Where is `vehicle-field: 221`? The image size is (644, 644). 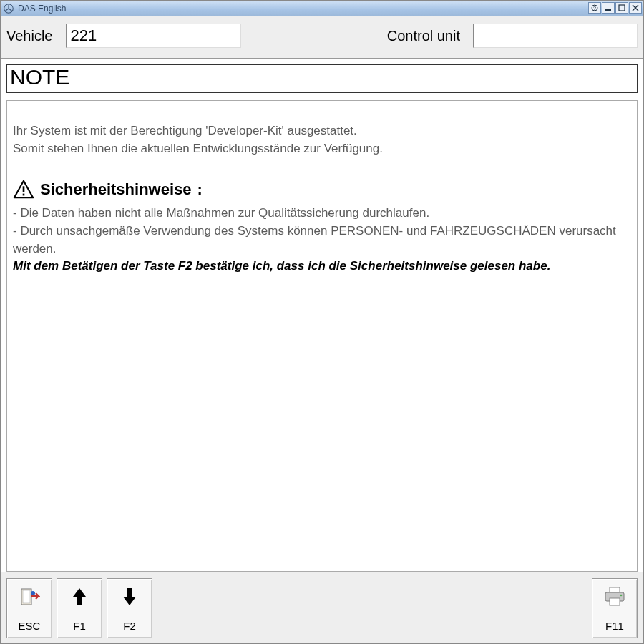
vehicle-field: 221 is located at coordinates (153, 36).